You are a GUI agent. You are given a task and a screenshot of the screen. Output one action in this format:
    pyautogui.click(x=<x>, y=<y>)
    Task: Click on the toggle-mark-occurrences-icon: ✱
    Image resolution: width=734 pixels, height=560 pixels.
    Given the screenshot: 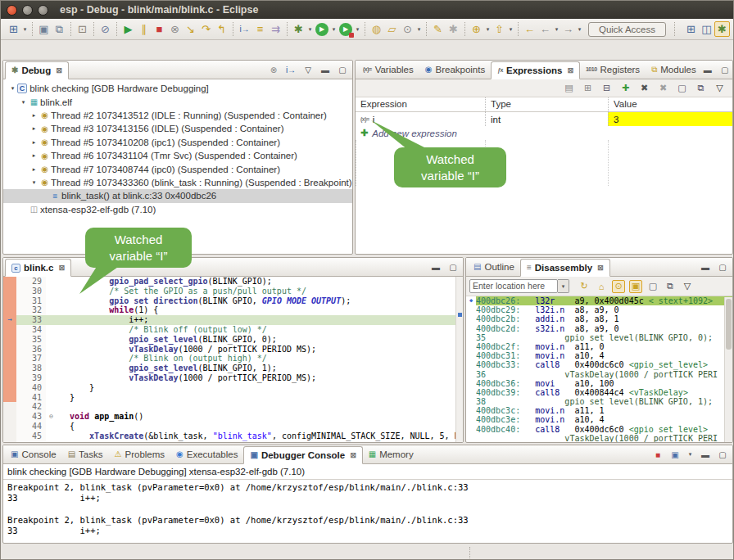 What is the action you would take?
    pyautogui.click(x=454, y=29)
    